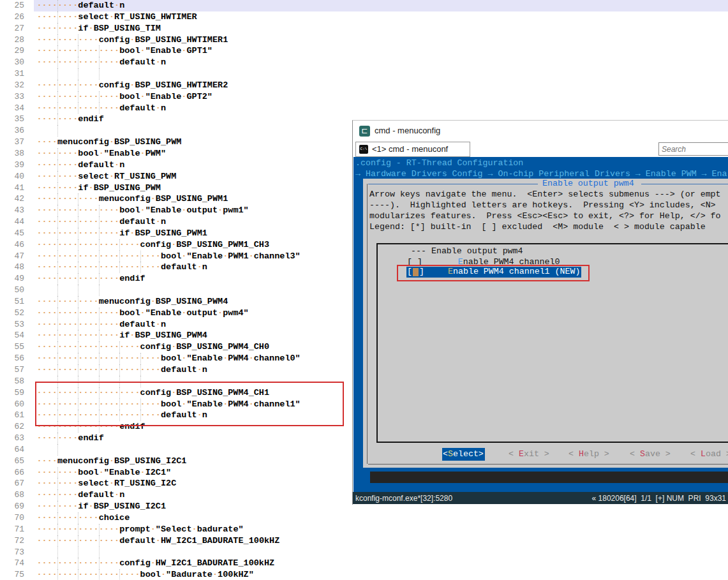 The height and width of the screenshot is (580, 728). I want to click on code-line-70: 70············choice, so click(364, 518).